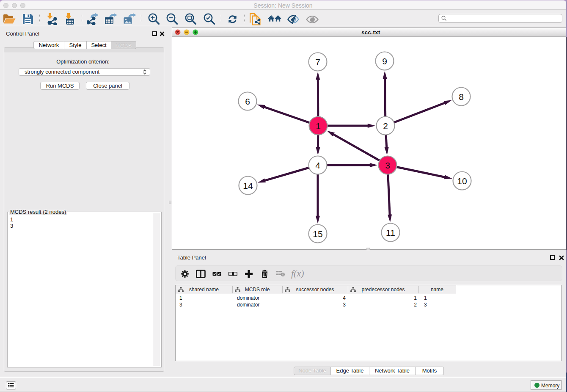  Describe the element at coordinates (385, 126) in the screenshot. I see `svg-text: 2` at that location.